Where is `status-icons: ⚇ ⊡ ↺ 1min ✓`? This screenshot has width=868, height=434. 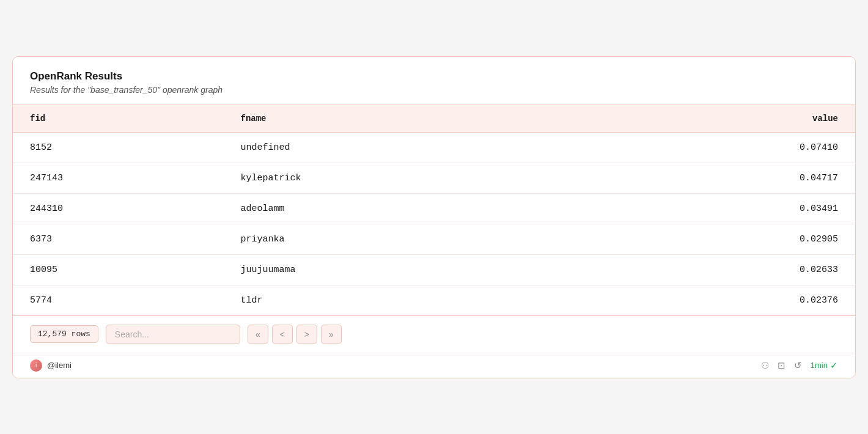 status-icons: ⚇ ⊡ ↺ 1min ✓ is located at coordinates (800, 366).